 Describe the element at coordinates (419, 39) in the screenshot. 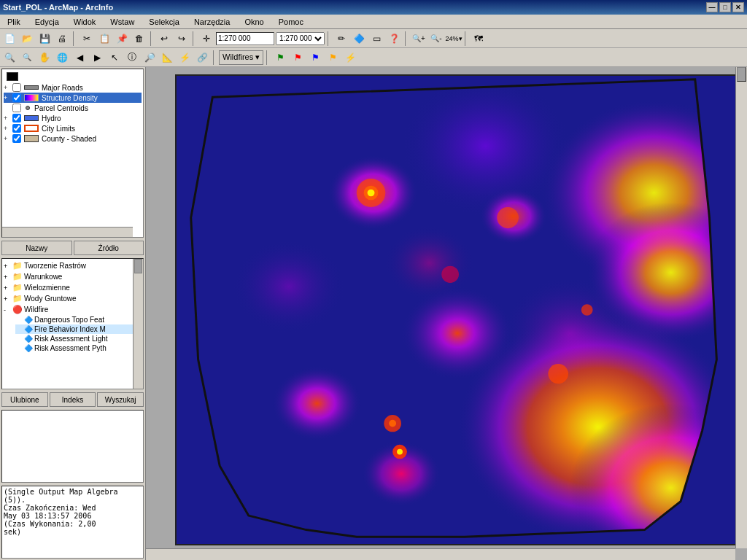

I see `zoom-in-toolbar: 🔍+` at that location.